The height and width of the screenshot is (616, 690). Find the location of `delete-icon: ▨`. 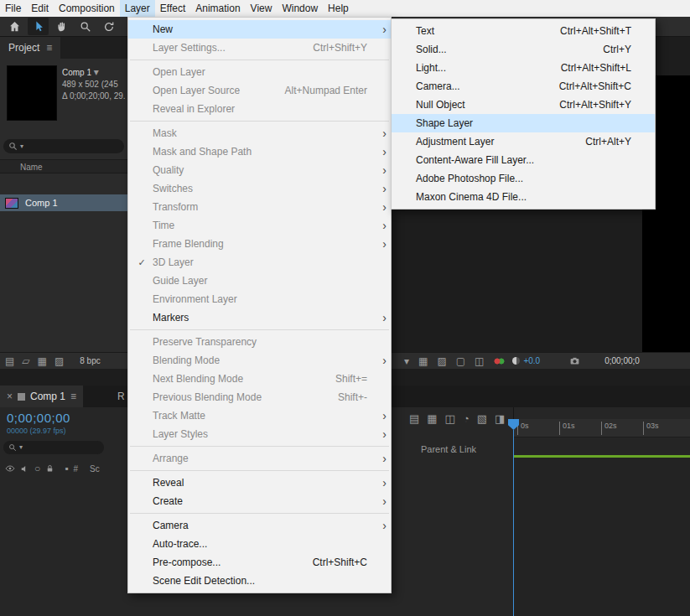

delete-icon: ▨ is located at coordinates (59, 361).